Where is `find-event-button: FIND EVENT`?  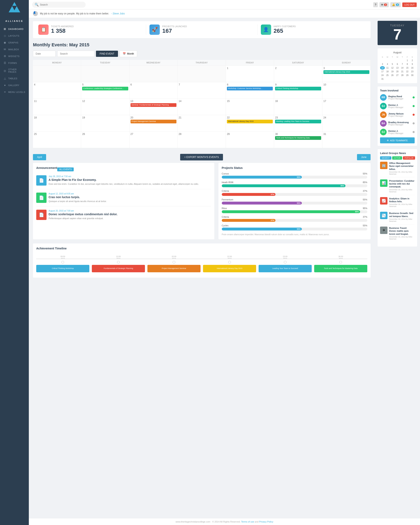 find-event-button: FIND EVENT is located at coordinates (107, 54).